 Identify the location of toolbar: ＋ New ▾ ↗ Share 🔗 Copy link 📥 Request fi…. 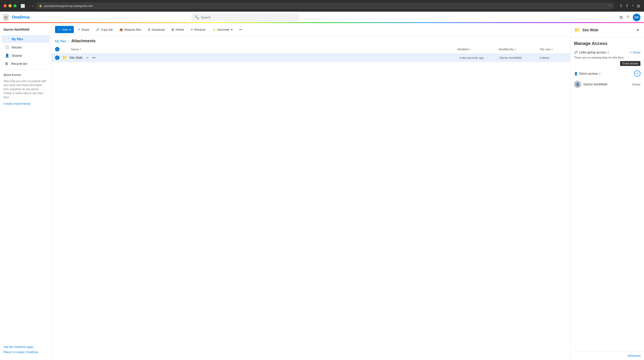
(311, 30).